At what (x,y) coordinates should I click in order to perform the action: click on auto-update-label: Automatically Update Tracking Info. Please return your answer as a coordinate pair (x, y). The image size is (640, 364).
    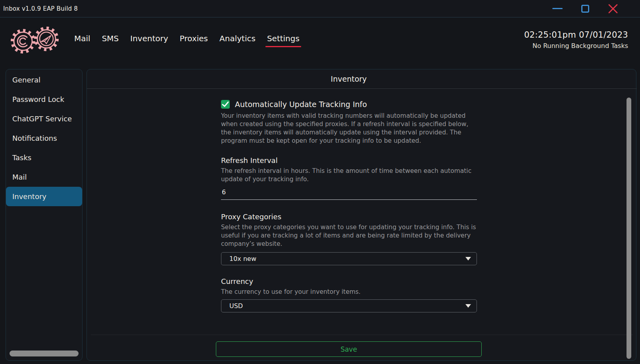
    Looking at the image, I should click on (301, 104).